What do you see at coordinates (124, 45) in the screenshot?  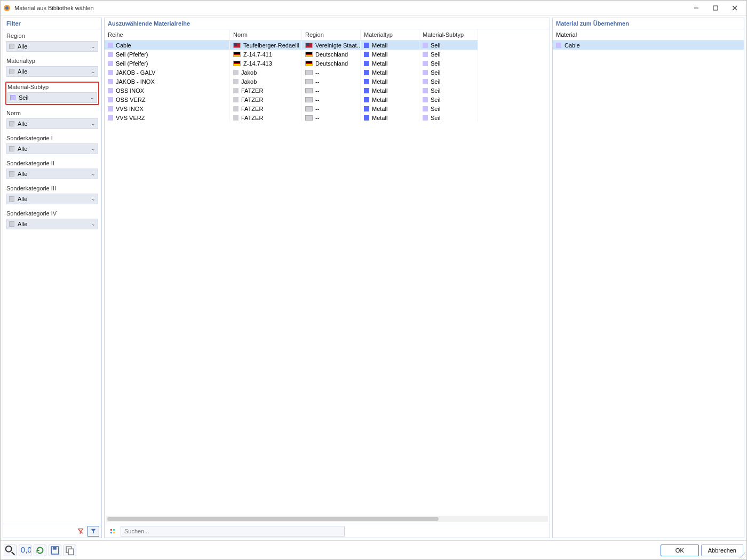 I see `cell-text: Cable` at bounding box center [124, 45].